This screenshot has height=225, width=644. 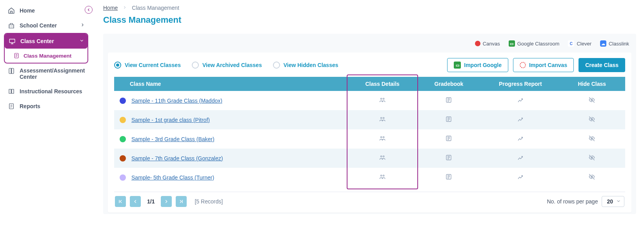 What do you see at coordinates (584, 44) in the screenshot?
I see `integration-label: Clever` at bounding box center [584, 44].